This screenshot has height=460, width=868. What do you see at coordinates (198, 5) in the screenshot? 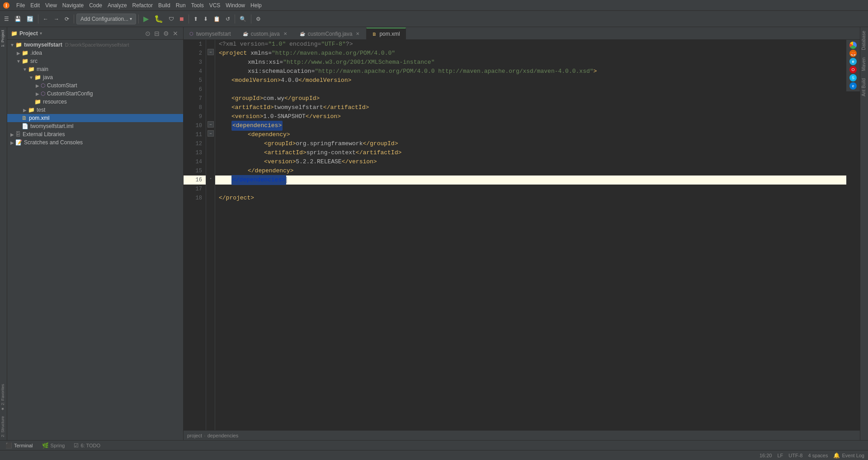
I see `menu-tools: Tools` at bounding box center [198, 5].